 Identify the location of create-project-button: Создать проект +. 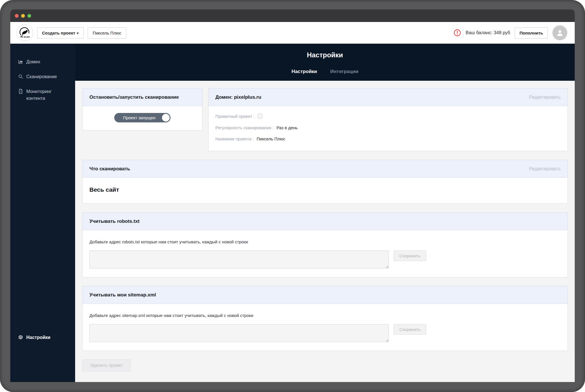
(61, 33).